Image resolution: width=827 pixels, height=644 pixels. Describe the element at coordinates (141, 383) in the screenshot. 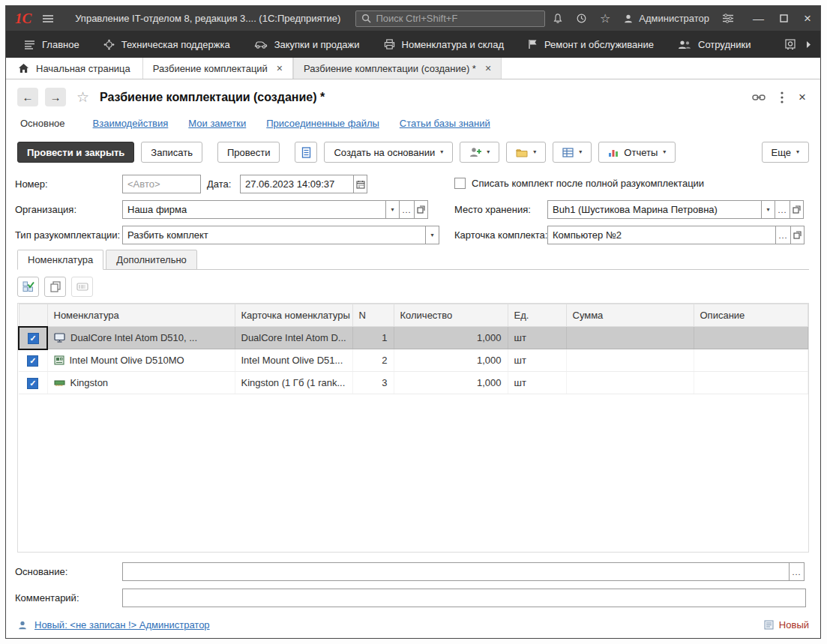

I see `cell-nomenclature: Kingston` at that location.